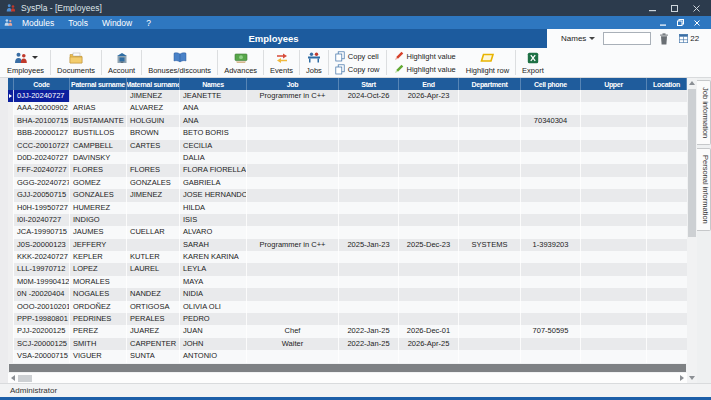 This screenshot has height=400, width=711. Describe the element at coordinates (369, 84) in the screenshot. I see `column-header-start: Start` at that location.